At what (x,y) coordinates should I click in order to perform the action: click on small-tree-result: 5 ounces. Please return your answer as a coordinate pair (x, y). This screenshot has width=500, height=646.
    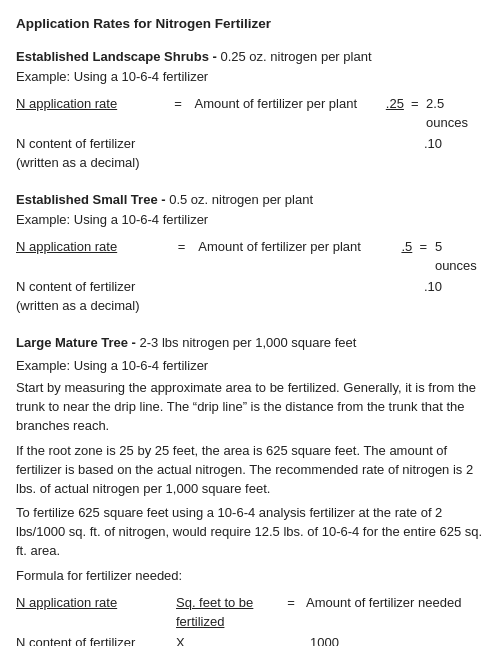
    Looking at the image, I should click on (458, 257).